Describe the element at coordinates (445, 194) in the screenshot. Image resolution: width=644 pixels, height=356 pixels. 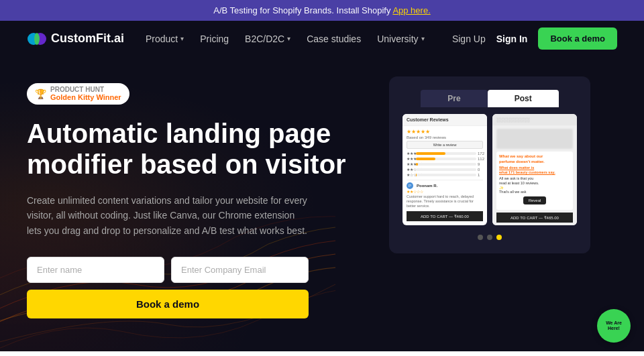
I see `review-item: P Poonam R. ★★☆☆☆ Customer support hard …` at that location.